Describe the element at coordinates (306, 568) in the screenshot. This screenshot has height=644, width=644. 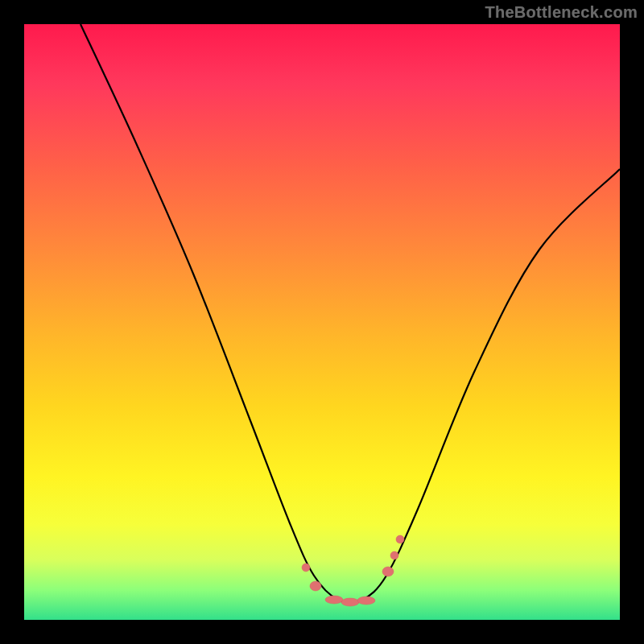
I see `bead-cluster-left` at that location.